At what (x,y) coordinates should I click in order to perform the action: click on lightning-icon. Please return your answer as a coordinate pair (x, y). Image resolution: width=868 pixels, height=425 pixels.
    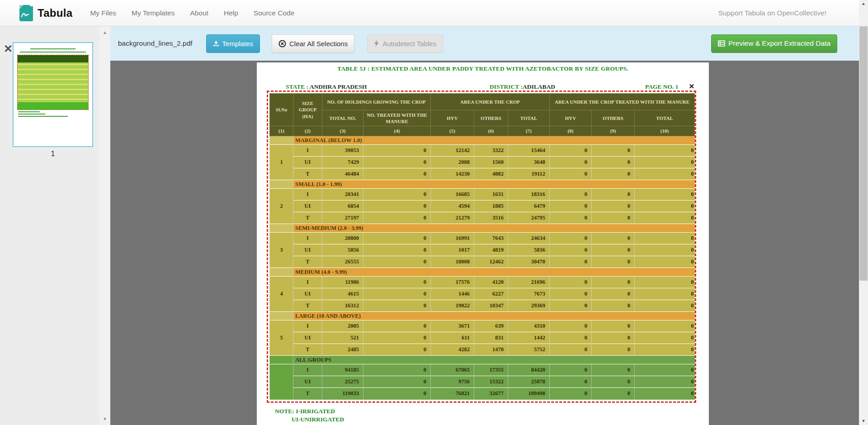
    Looking at the image, I should click on (377, 43).